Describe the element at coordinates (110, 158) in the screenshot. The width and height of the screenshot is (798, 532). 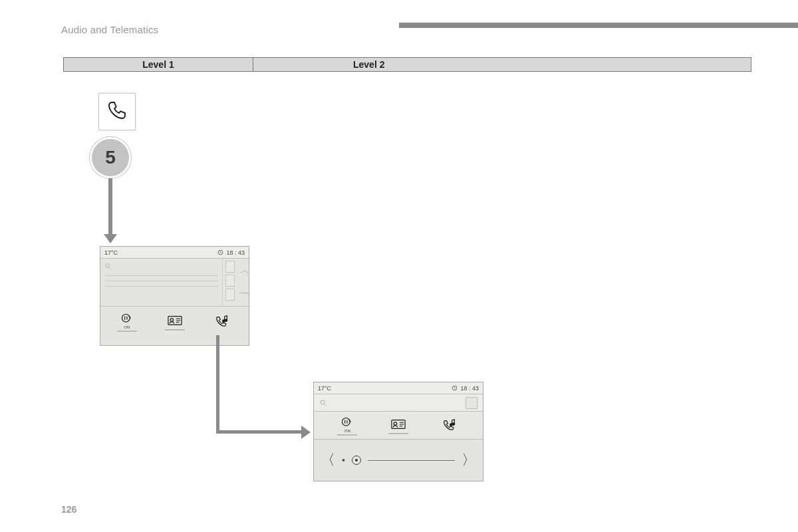
I see `step-number-text: 5` at that location.